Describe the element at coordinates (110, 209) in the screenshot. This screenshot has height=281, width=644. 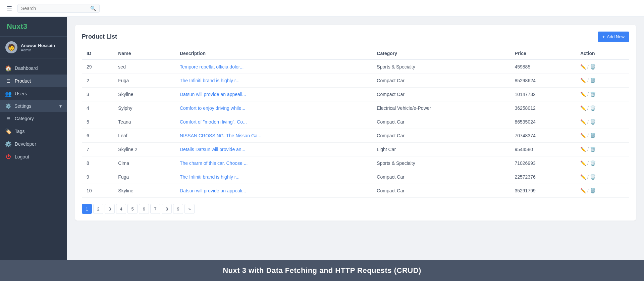
I see `page-button: 3` at that location.